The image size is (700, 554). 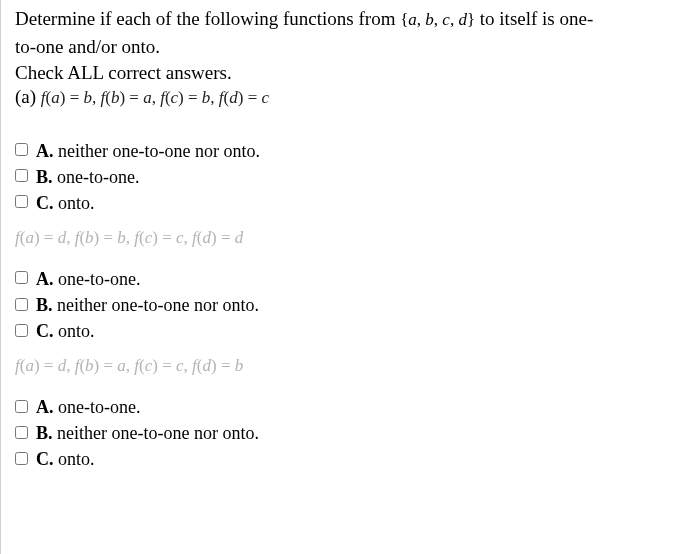 What do you see at coordinates (438, 20) in the screenshot?
I see `intro-set: {a, b, c, d}` at bounding box center [438, 20].